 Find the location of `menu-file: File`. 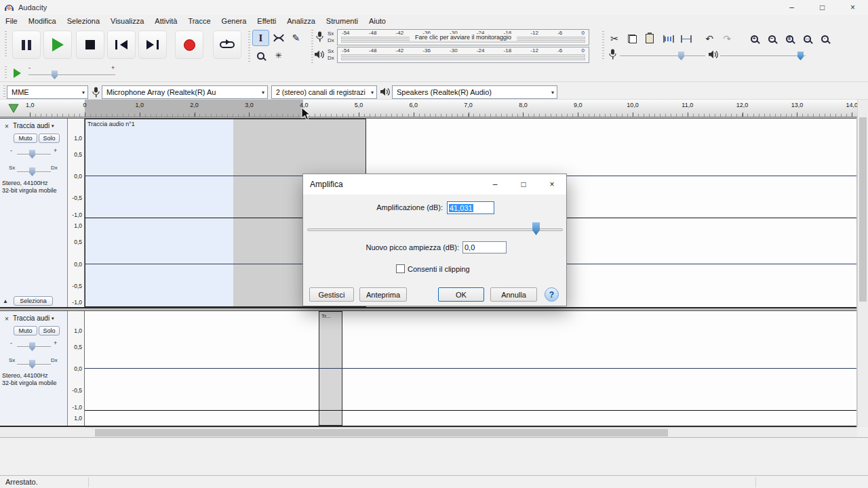

menu-file: File is located at coordinates (12, 21).